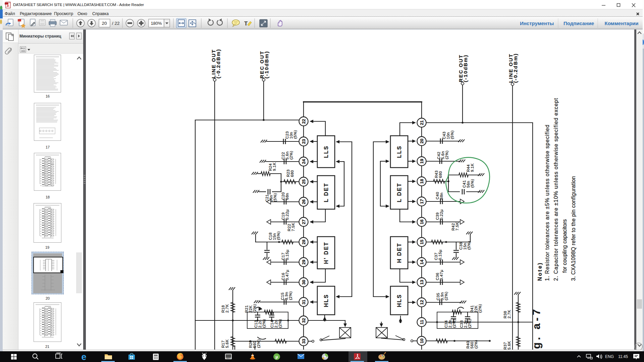 Image resolution: width=644 pixels, height=362 pixels. What do you see at coordinates (283, 196) in the screenshot?
I see `svg-text: C20` at bounding box center [283, 196].